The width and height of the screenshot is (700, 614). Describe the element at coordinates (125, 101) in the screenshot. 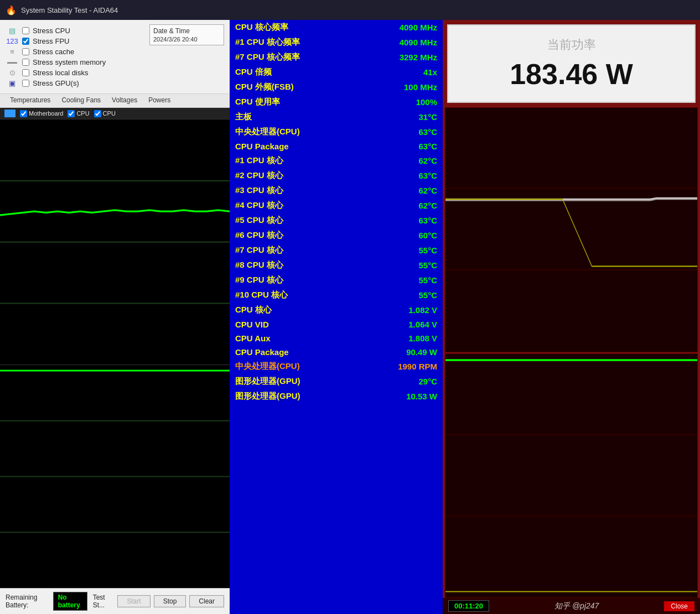

I see `tab-voltages: Voltages` at that location.